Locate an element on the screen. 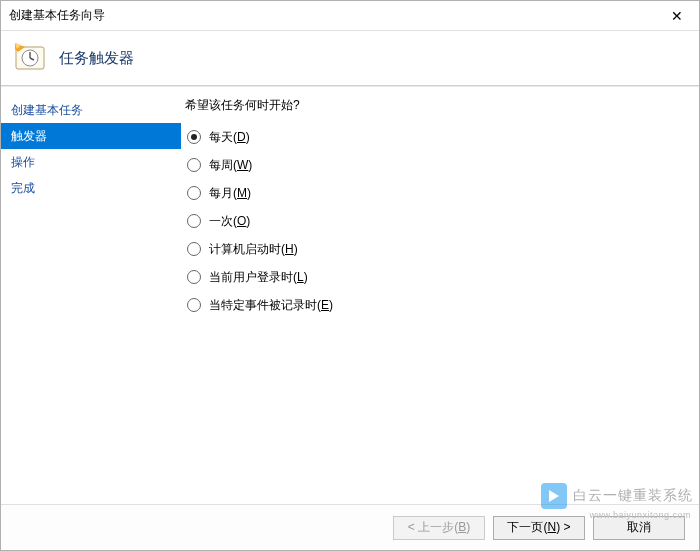 Image resolution: width=700 pixels, height=551 pixels. back-button: < 上一步(B) is located at coordinates (439, 528).